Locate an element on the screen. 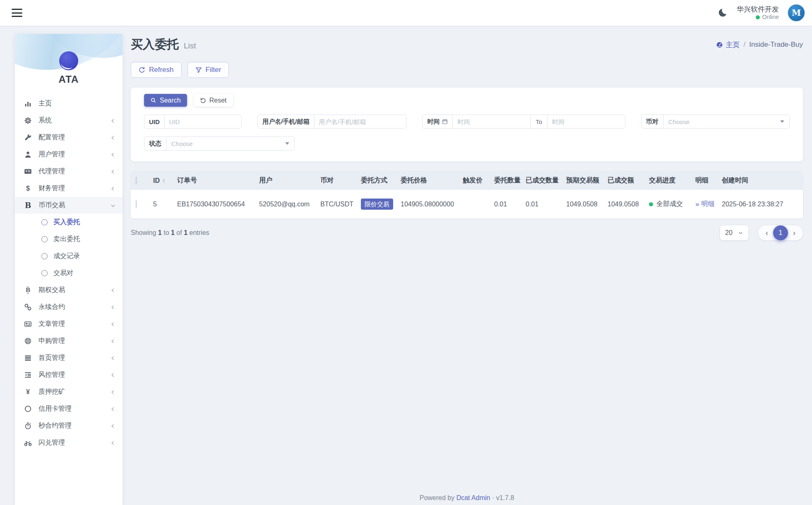 Image resolution: width=812 pixels, height=505 pixels. col-order-no: 订单号 is located at coordinates (213, 180).